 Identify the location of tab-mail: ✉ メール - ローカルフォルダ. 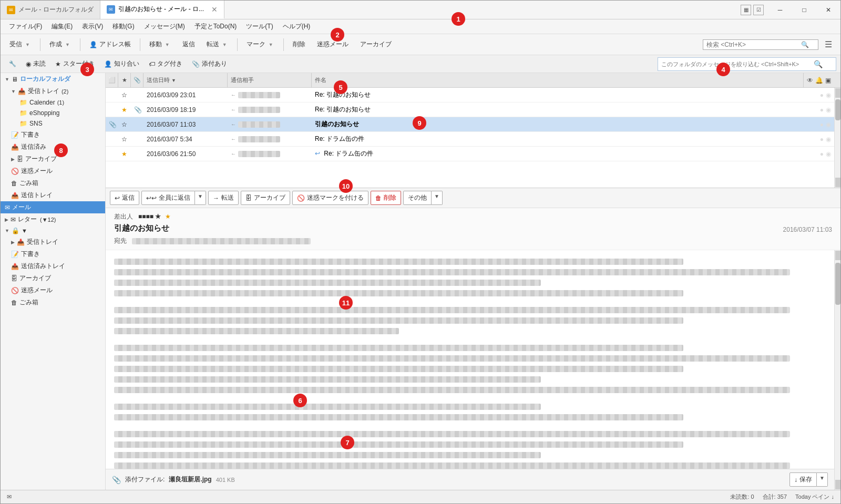
(50, 9).